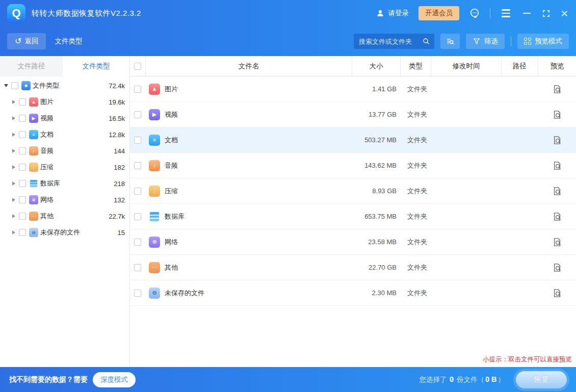 The image size is (576, 392). What do you see at coordinates (543, 41) in the screenshot?
I see `preview-mode-button: 预览模式` at bounding box center [543, 41].